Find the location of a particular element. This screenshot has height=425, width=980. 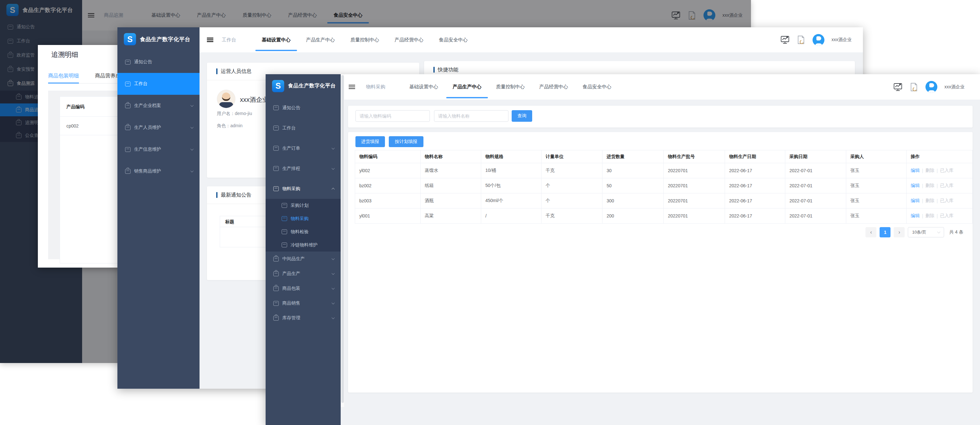

cell: 高粱 is located at coordinates (451, 216).